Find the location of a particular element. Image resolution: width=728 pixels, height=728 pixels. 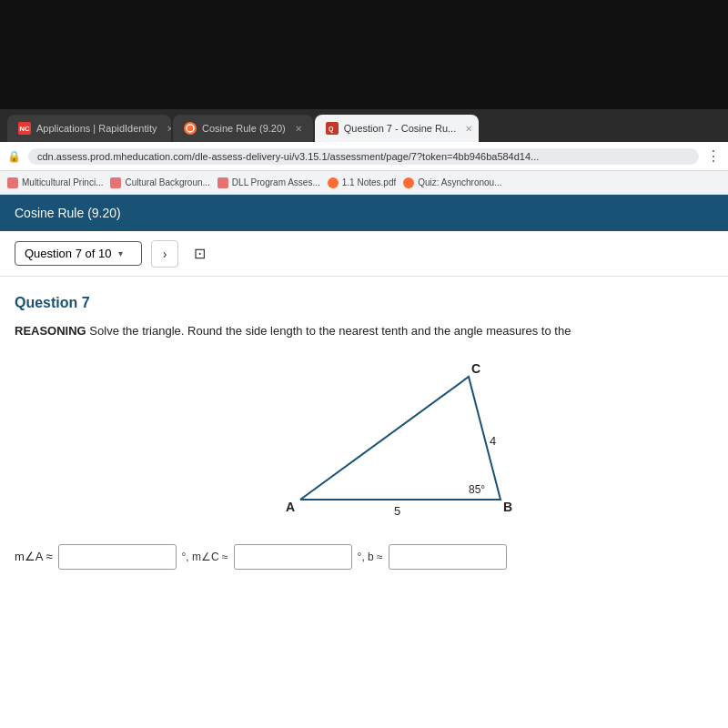

bookmark-dll: DLL Program Asses... is located at coordinates (269, 183).